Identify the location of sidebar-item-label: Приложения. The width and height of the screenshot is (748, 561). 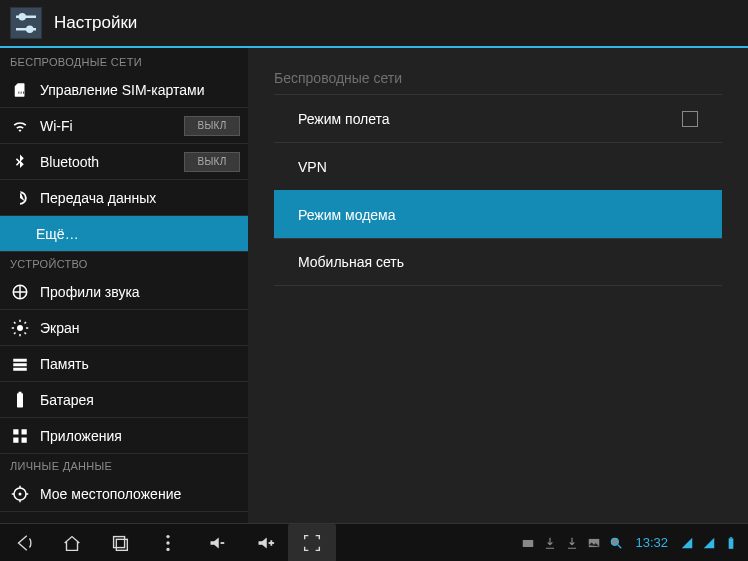
(140, 436).